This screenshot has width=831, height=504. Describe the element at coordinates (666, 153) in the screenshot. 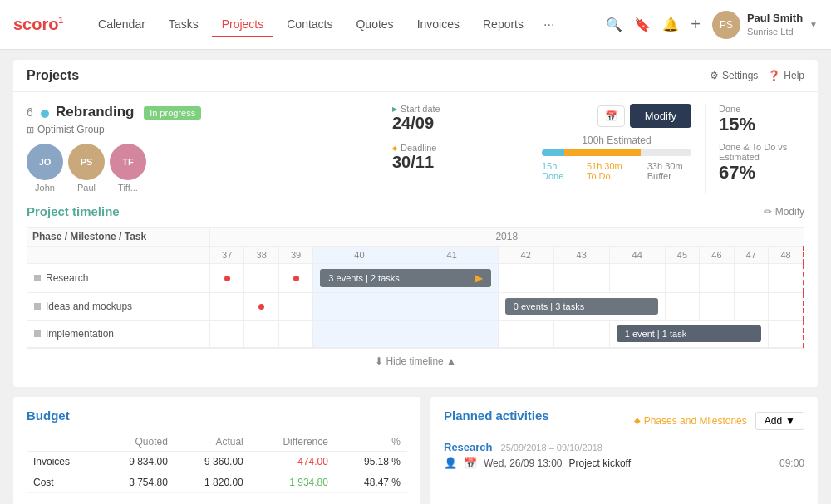

I see `progress-buffer` at that location.